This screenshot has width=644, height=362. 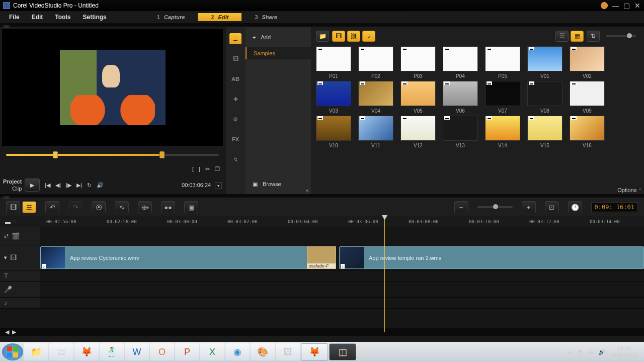 What do you see at coordinates (495, 207) in the screenshot?
I see `zoom-slider` at bounding box center [495, 207].